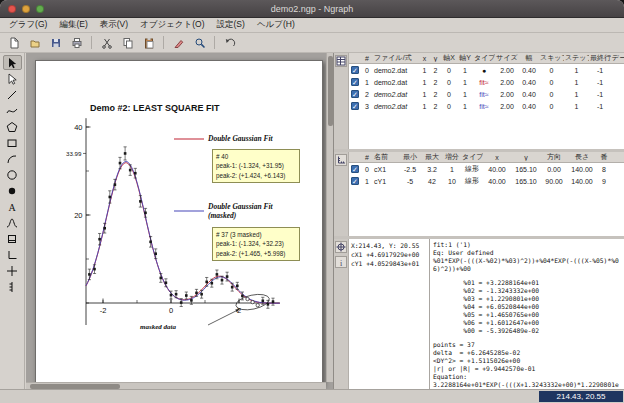  What do you see at coordinates (200, 43) in the screenshot?
I see `viewer-icon` at bounding box center [200, 43].